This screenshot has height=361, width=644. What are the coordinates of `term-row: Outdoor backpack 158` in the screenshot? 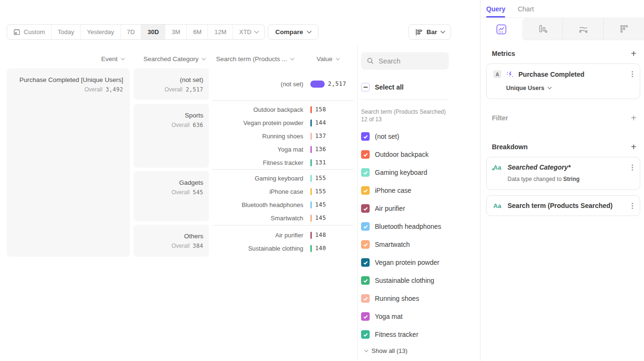 It's located at (283, 109).